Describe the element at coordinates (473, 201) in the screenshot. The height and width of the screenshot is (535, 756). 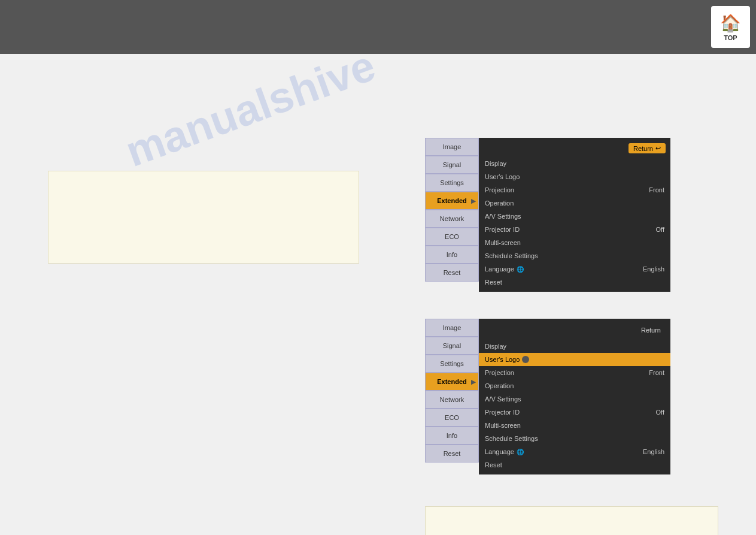
I see `extended-arrow-icon: ▶` at that location.